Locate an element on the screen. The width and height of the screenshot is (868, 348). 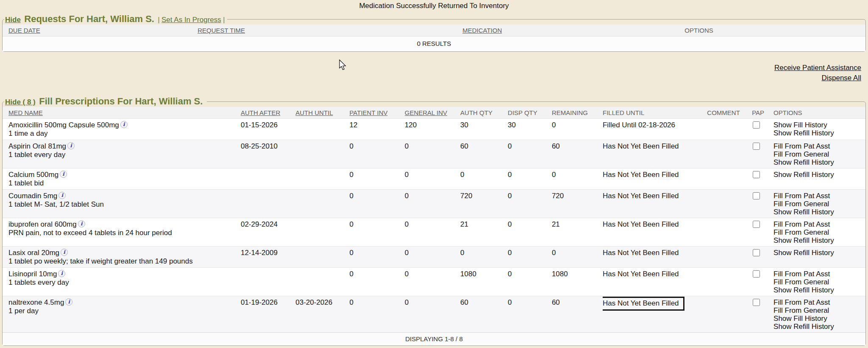
prescription-row: Lasix oral 20mgi1 tablet po weekly; take… is located at coordinates (434, 257).